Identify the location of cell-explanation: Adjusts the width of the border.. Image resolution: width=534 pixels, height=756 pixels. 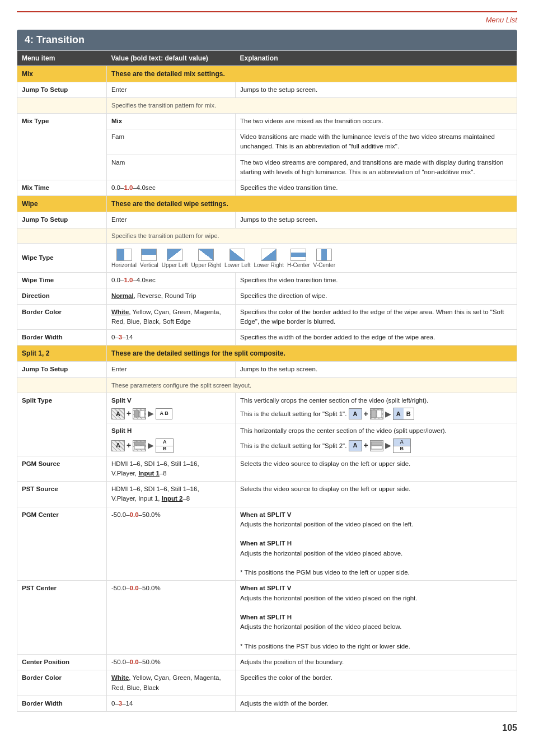
(376, 703).